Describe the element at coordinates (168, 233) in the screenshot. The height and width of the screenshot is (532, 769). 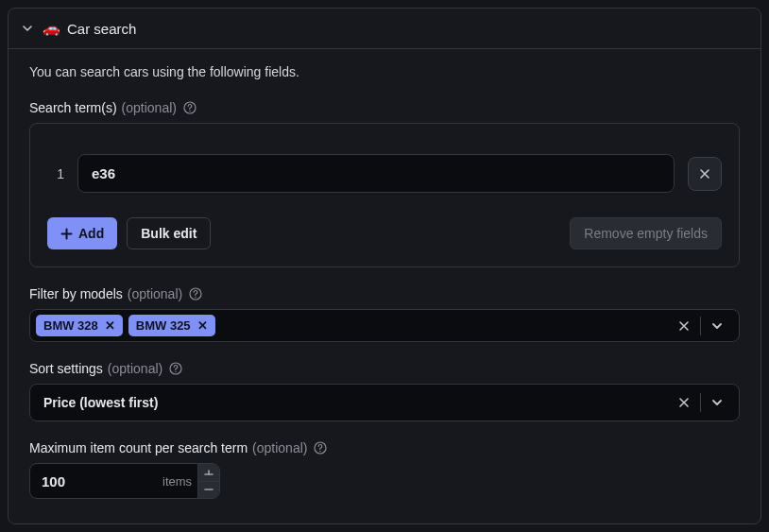
I see `bulk-edit-button: Bulk edit` at that location.